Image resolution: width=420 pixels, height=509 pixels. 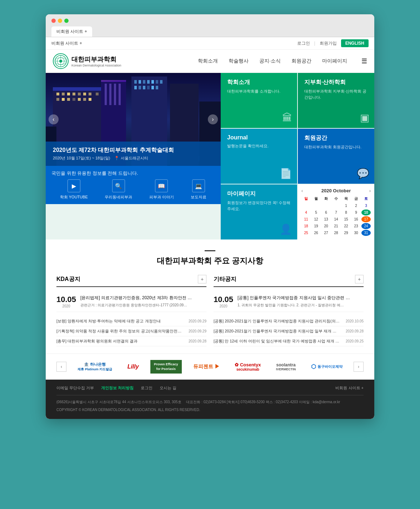 I want to click on grid-about: 학회소개 대한피부과학회를 소개합니다. 🏛, so click(x=259, y=100).